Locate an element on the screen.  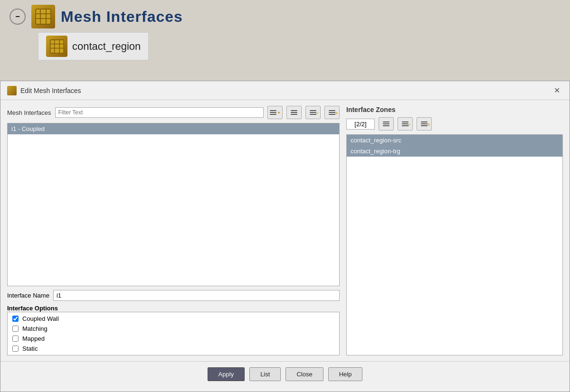
zone-list-item: contact_region-src is located at coordinates (455, 140).